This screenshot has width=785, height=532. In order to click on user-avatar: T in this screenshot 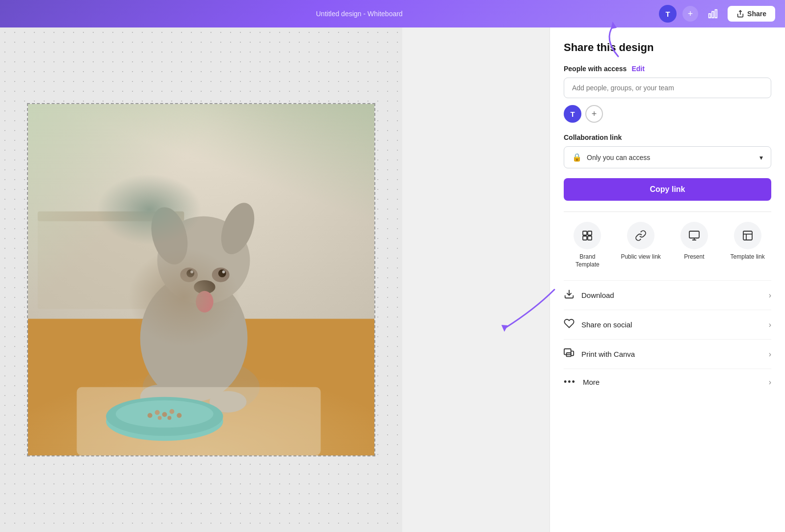, I will do `click(668, 14)`.